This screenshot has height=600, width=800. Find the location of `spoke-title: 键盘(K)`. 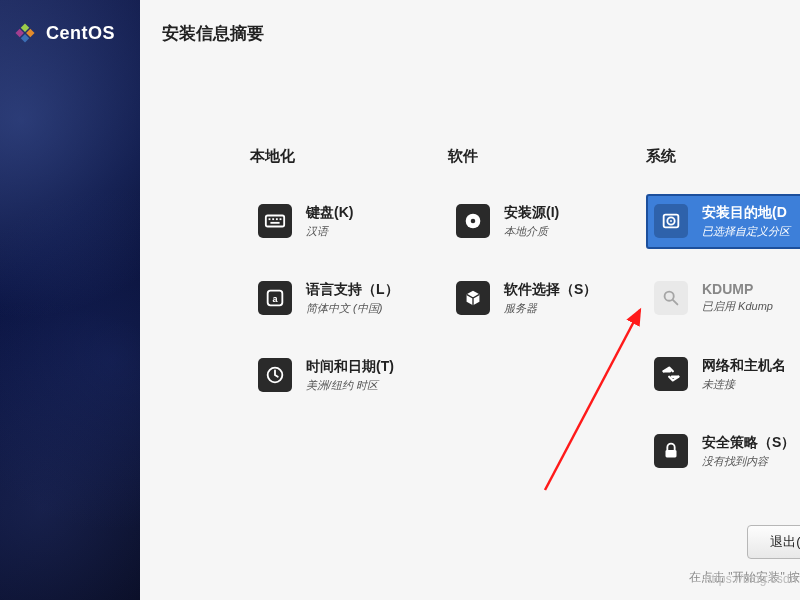

spoke-title: 键盘(K) is located at coordinates (330, 213).